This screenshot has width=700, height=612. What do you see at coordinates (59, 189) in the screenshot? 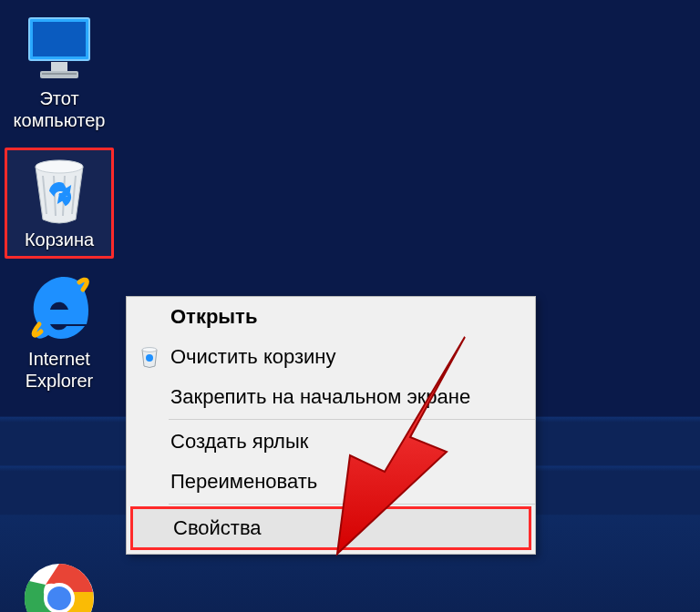
I see `recycle-bin-icon` at bounding box center [59, 189].